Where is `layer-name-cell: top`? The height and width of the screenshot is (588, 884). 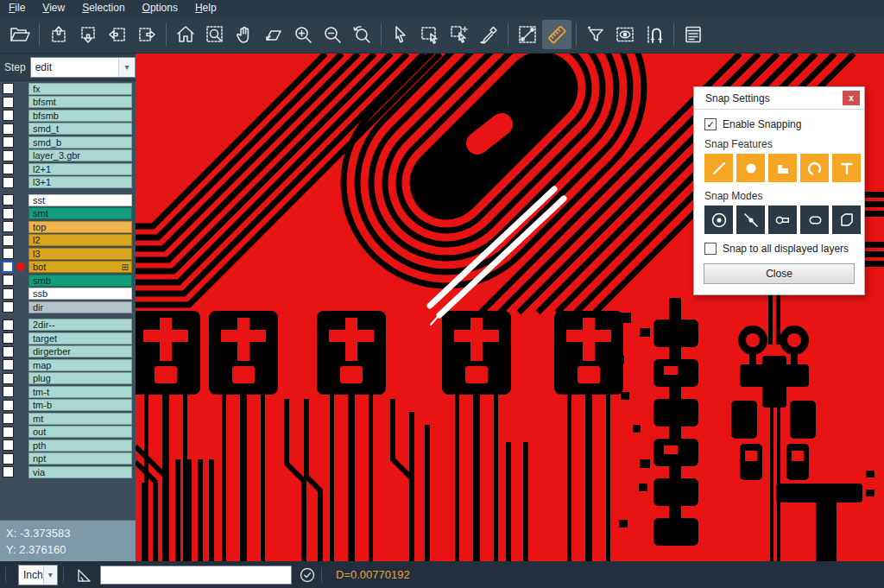
layer-name-cell: top is located at coordinates (80, 227).